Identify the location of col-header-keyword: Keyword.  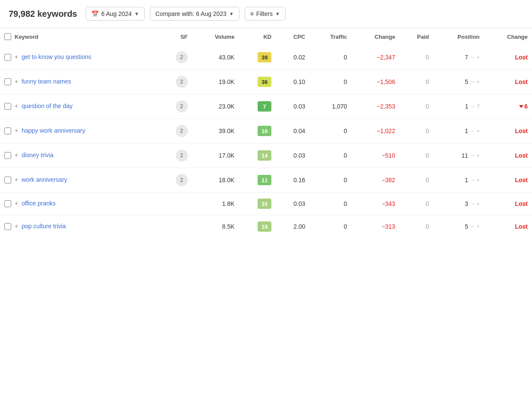
(79, 37).